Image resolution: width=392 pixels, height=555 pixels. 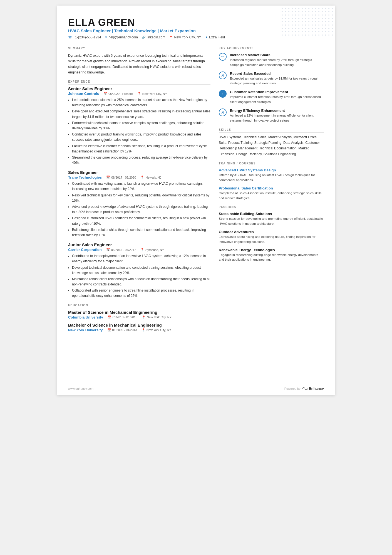 I want to click on contact-location: 📍 New York City, NY, so click(x=185, y=37).